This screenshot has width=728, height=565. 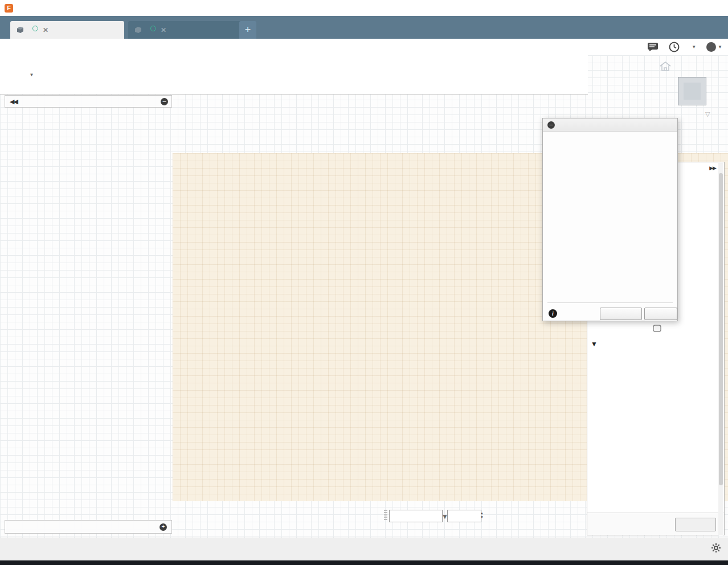 I want to click on quantity-spinner: ▲▼, so click(x=482, y=515).